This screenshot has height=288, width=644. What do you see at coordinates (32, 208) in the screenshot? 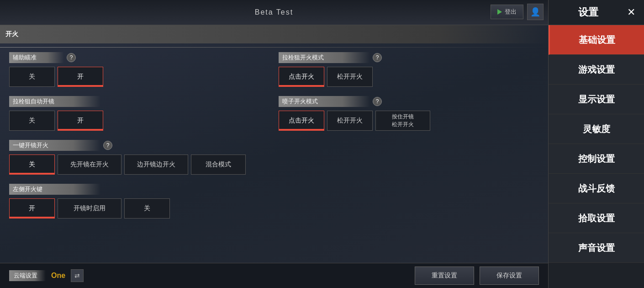
I see `left-fire-on-button: 开` at bounding box center [32, 208].